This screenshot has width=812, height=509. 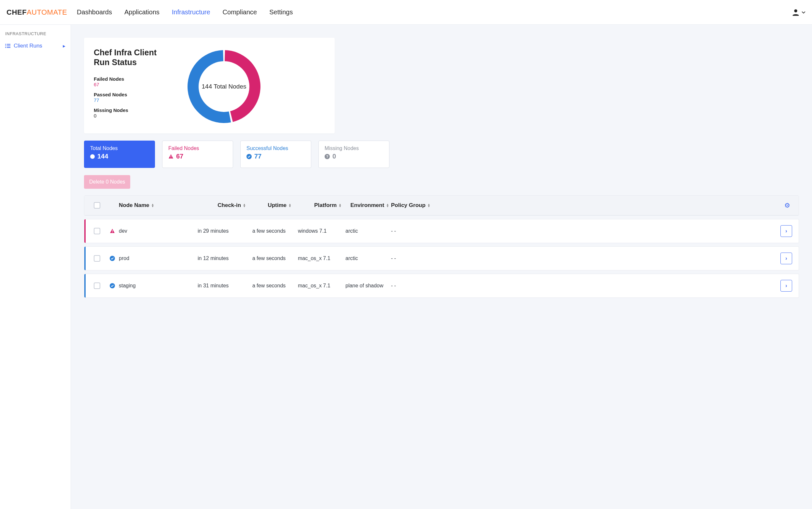 I want to click on select-all-checkbox, so click(x=97, y=205).